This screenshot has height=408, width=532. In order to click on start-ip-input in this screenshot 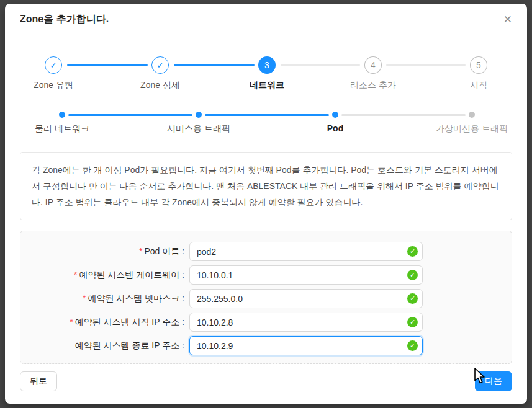, I will do `click(306, 322)`.